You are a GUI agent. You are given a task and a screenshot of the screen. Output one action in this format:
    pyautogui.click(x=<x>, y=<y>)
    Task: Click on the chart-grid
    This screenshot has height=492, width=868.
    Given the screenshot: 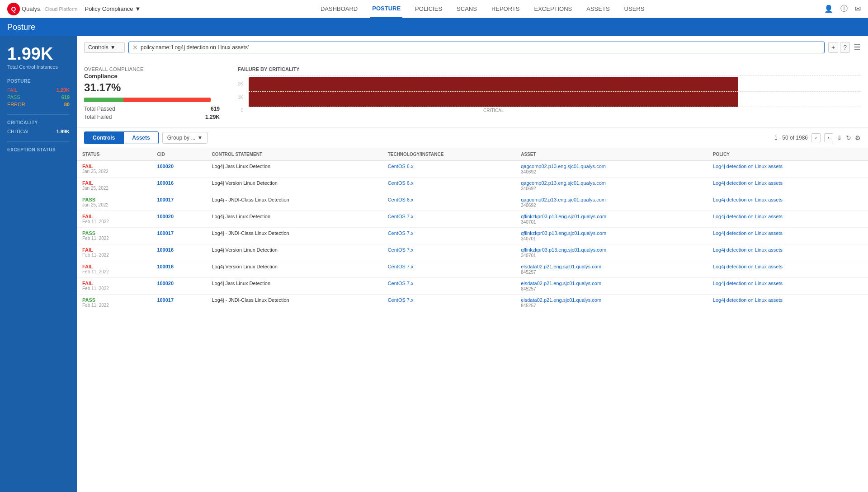 What is the action you would take?
    pyautogui.click(x=555, y=91)
    